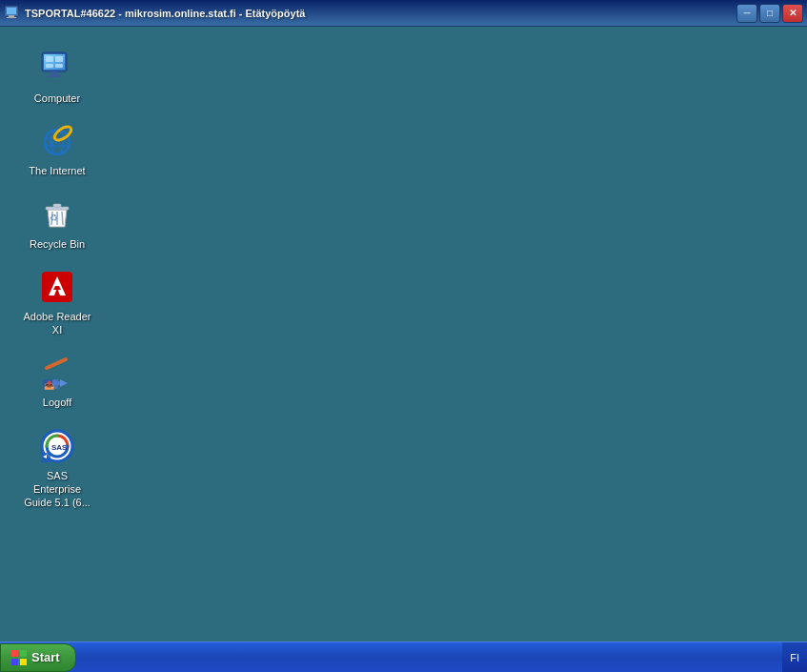 This screenshot has height=672, width=807. I want to click on title-text: TSPORTAL#46622 - mikrosim.online.stat.fi…, so click(165, 13).